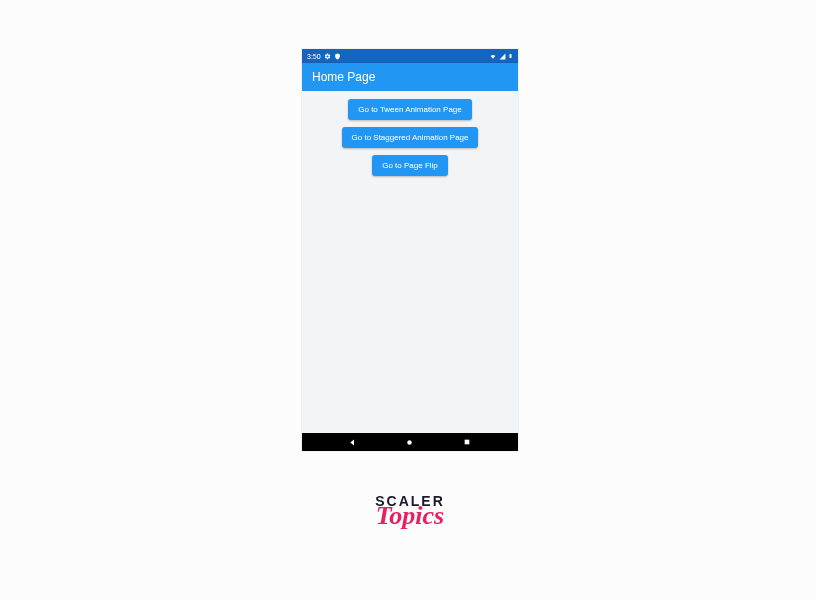 This screenshot has height=600, width=816. Describe the element at coordinates (328, 56) in the screenshot. I see `gear-icon` at that location.